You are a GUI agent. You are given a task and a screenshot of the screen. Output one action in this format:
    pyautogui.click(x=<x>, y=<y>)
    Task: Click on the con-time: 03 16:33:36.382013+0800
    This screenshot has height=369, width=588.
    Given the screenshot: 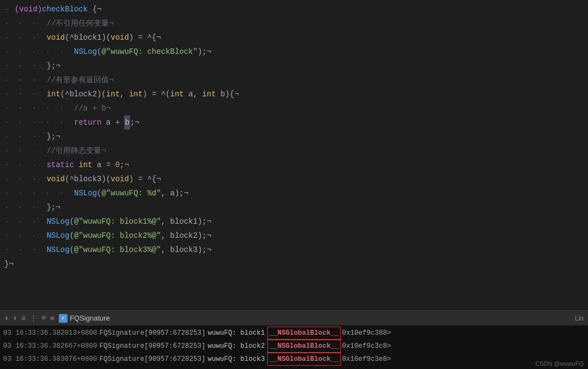 What is the action you would take?
    pyautogui.click(x=50, y=333)
    